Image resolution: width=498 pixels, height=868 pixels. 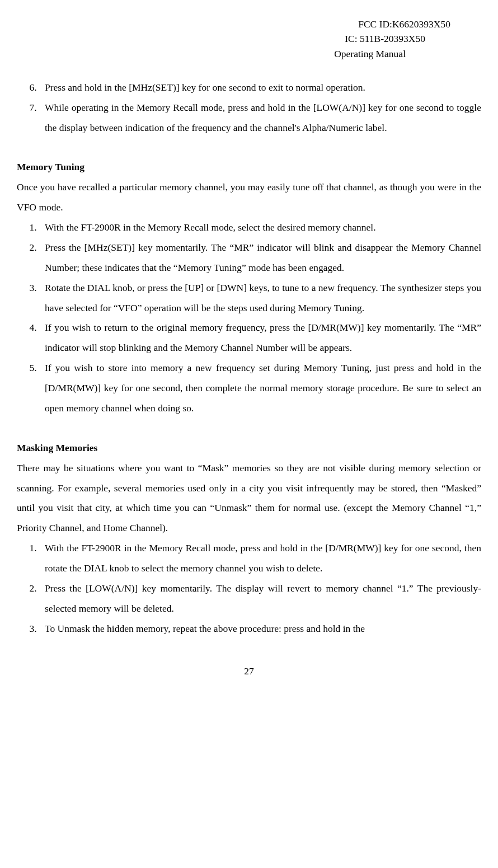 What do you see at coordinates (234, 54) in the screenshot?
I see `header-operating-manual: Operating Manual` at bounding box center [234, 54].